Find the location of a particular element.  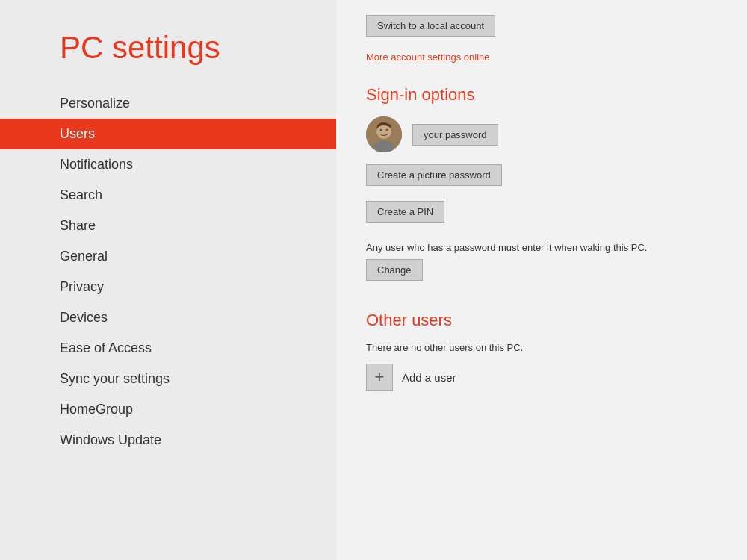

no-other-users-text: There are no other users on this PC. is located at coordinates (542, 348).